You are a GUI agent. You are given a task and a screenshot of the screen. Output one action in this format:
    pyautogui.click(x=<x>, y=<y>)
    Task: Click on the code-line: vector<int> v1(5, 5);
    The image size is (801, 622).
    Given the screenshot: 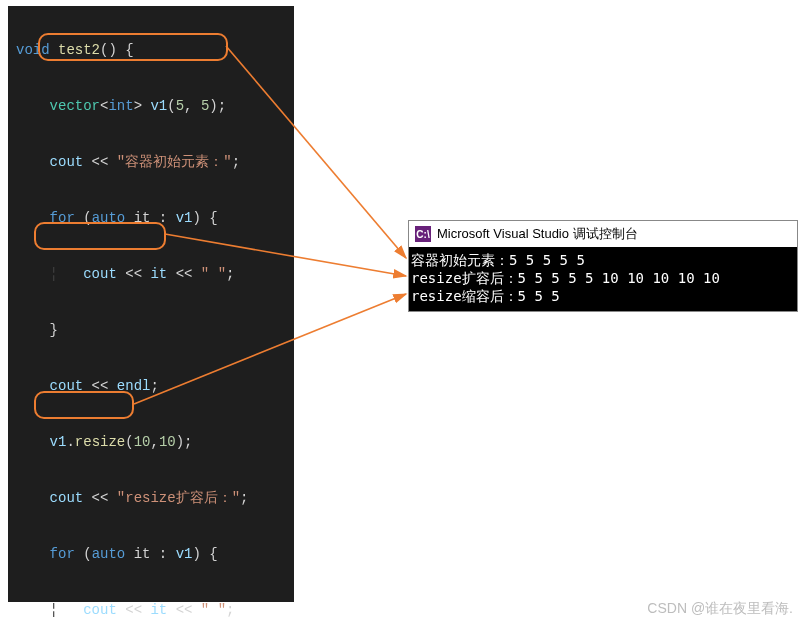 What is the action you would take?
    pyautogui.click(x=153, y=106)
    